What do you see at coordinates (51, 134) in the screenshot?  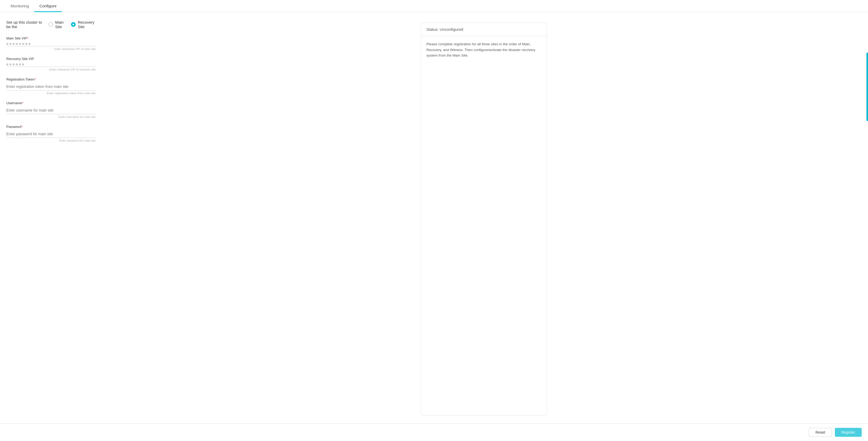 I see `form-group-password: Password* Enter password for main site` at bounding box center [51, 134].